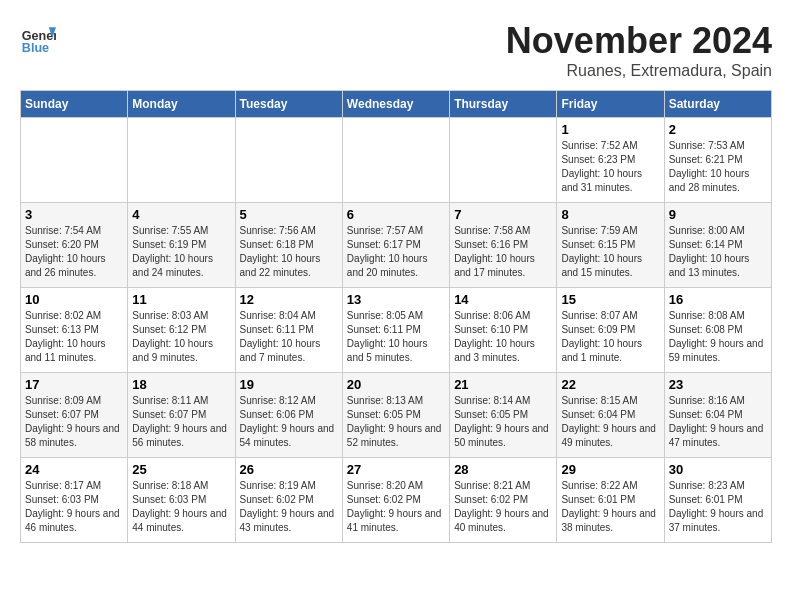 This screenshot has width=792, height=612. Describe the element at coordinates (504, 104) in the screenshot. I see `weekday-header-cell: Thursday` at that location.